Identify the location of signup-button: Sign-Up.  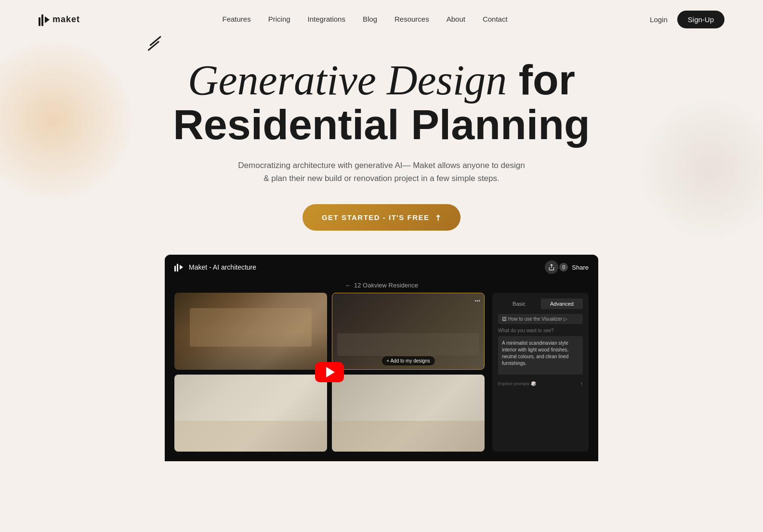
(701, 19).